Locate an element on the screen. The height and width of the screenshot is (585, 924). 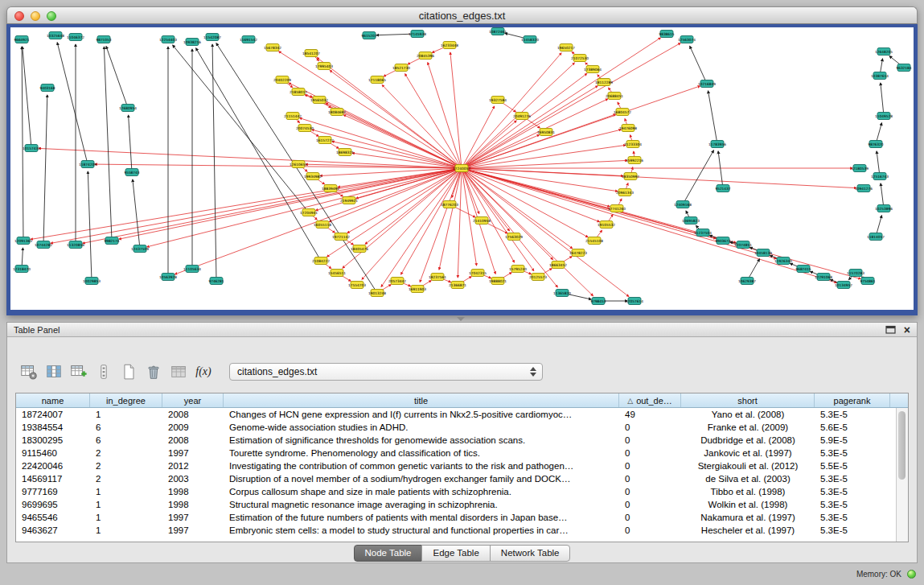
delete-button is located at coordinates (154, 372).